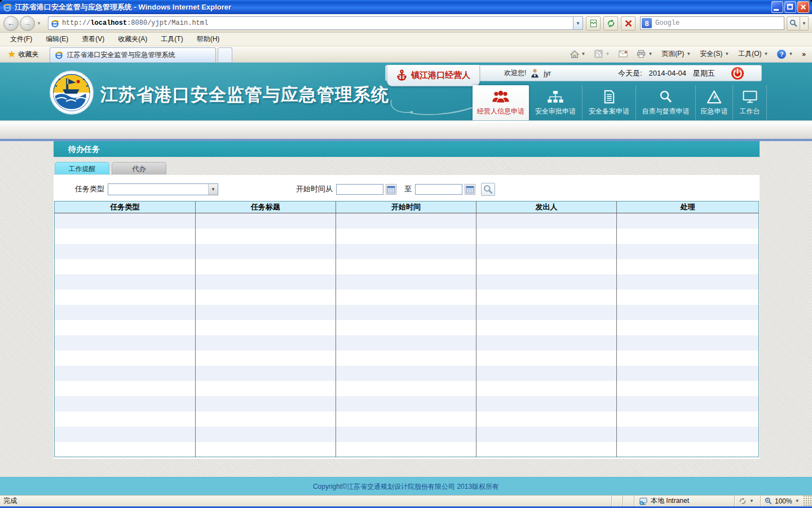  Describe the element at coordinates (213, 190) in the screenshot. I see `chevron-down-icon: ▼` at that location.